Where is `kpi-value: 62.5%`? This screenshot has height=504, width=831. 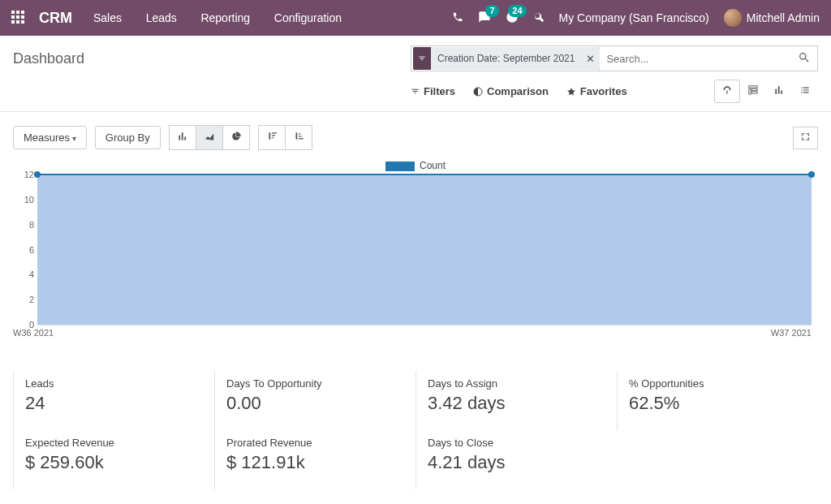
kpi-value: 62.5% is located at coordinates (717, 403).